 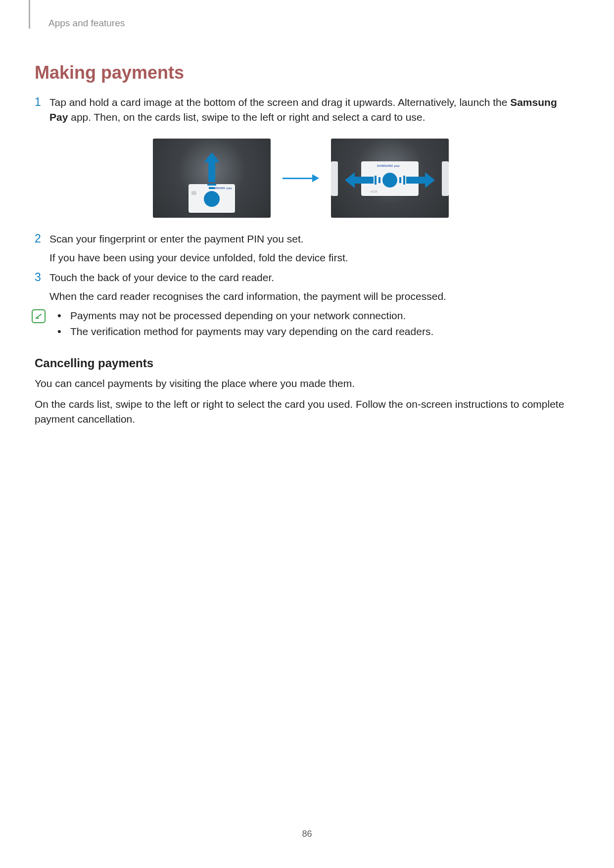 What do you see at coordinates (301, 110) in the screenshot?
I see `step-1: 1 Tap and hold a card image at the botto…` at bounding box center [301, 110].